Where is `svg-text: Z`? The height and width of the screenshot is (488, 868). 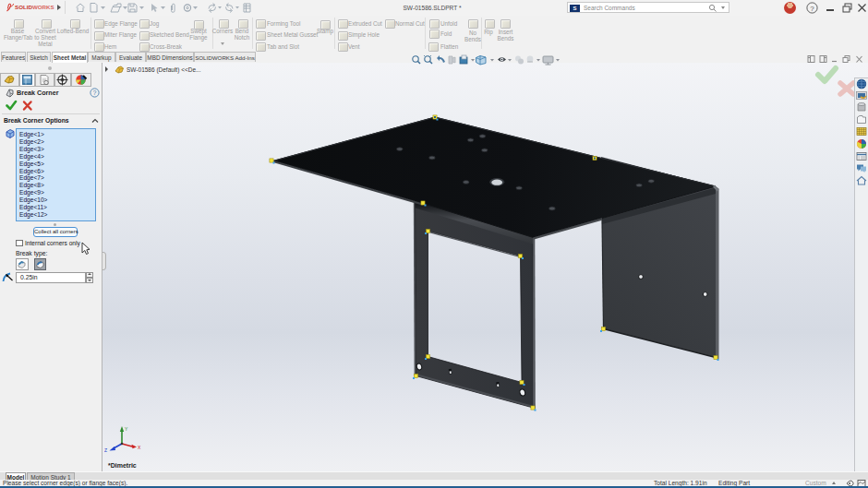
svg-text: Z is located at coordinates (105, 450).